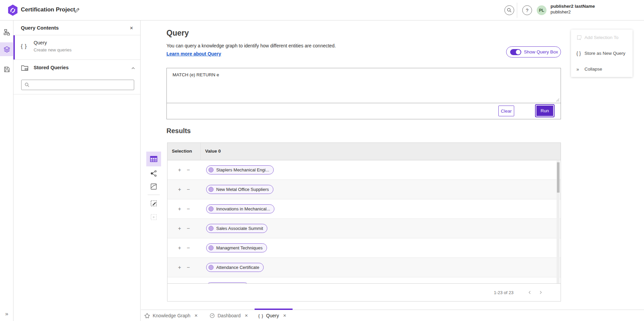 This screenshot has width=644, height=321. I want to click on table-icon, so click(154, 159).